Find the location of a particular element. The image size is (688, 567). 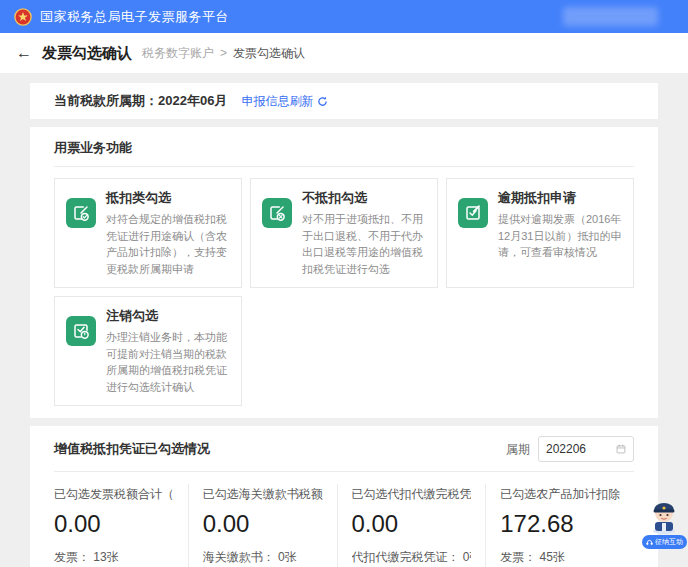

period-label: 属期 is located at coordinates (518, 450).